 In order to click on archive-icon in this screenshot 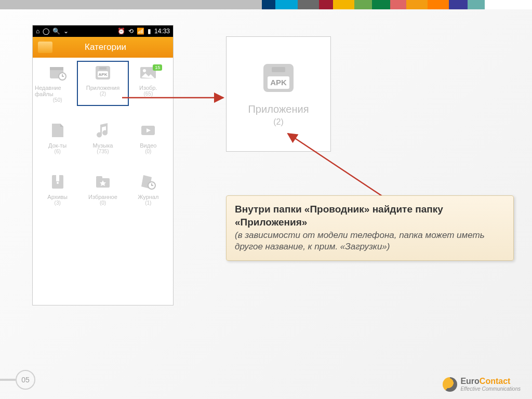, I will do `click(58, 182)`.